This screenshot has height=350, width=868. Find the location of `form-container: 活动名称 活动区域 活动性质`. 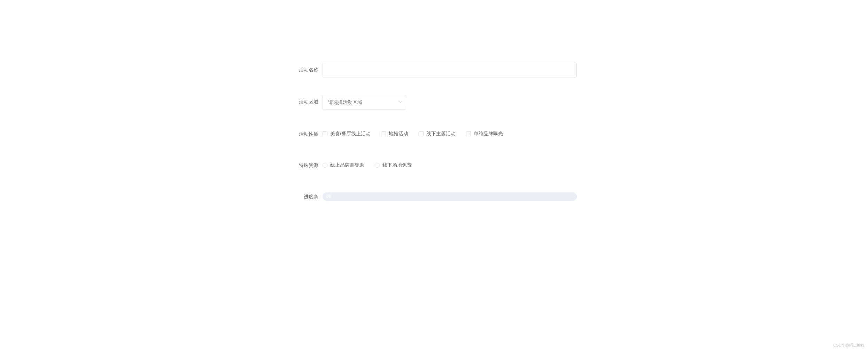

form-container: 活动名称 活动区域 活动性质 is located at coordinates (434, 133).